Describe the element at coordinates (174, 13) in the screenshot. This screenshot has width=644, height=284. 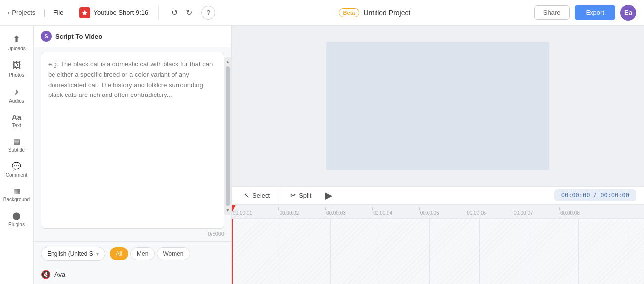
I see `undo-button: ↺` at that location.